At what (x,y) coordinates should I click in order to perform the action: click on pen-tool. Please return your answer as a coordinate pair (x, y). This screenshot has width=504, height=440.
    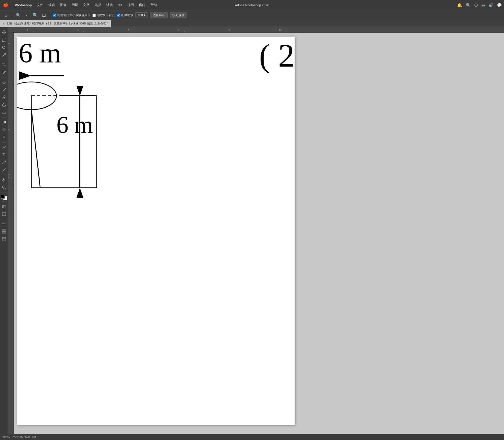
    Looking at the image, I should click on (4, 147).